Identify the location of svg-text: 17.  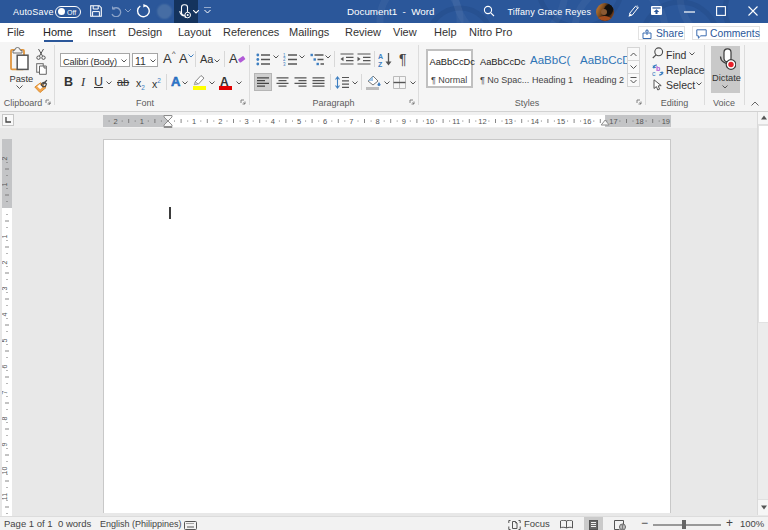
(613, 122).